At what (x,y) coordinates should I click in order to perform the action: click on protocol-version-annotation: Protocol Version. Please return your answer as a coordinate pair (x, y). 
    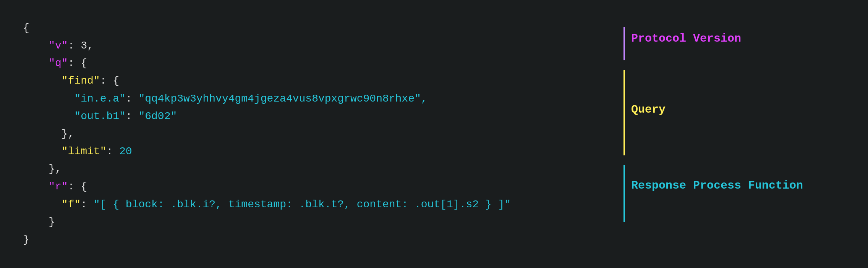
    Looking at the image, I should click on (686, 39).